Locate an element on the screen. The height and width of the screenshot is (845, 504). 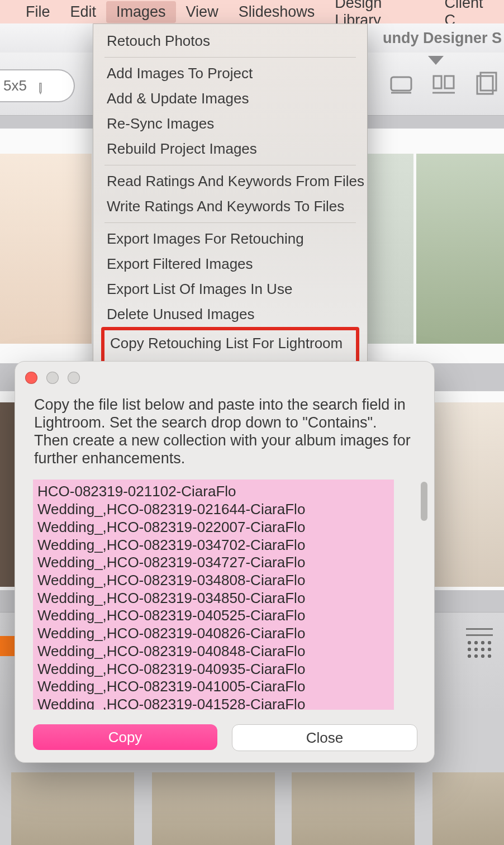
grid-view-icons is located at coordinates (479, 643).